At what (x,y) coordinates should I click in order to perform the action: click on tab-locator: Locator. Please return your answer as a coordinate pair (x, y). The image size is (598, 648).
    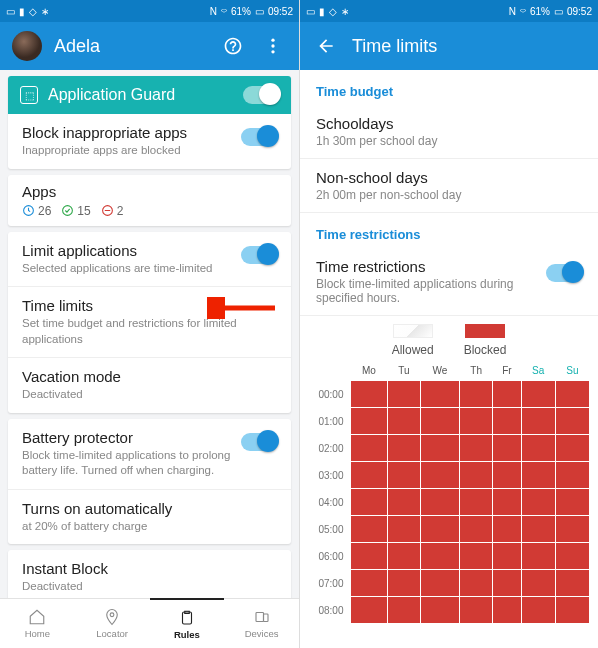
    Looking at the image, I should click on (112, 624).